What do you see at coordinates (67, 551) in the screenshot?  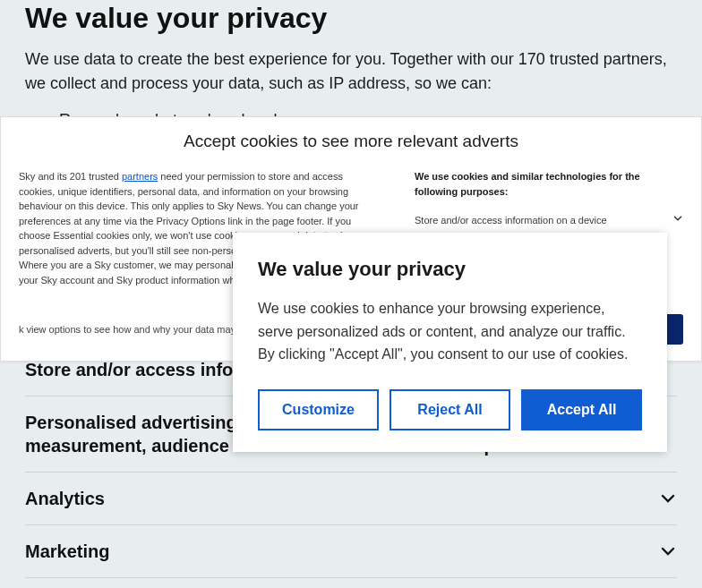 I see `section-label: Marketing` at bounding box center [67, 551].